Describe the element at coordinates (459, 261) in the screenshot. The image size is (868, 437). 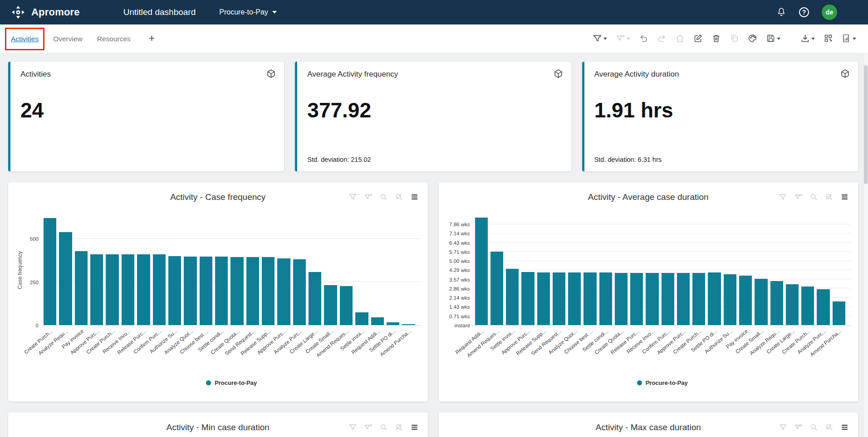
I see `y-axis-tick-label: 5.00 wks` at that location.